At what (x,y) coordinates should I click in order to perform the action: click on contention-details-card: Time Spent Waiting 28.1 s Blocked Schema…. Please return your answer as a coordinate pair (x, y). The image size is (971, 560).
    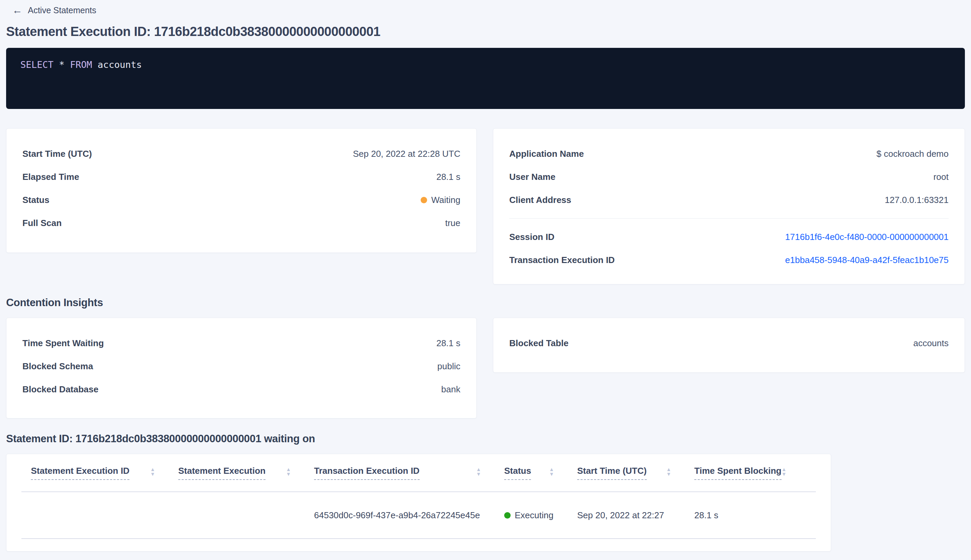
    Looking at the image, I should click on (242, 368).